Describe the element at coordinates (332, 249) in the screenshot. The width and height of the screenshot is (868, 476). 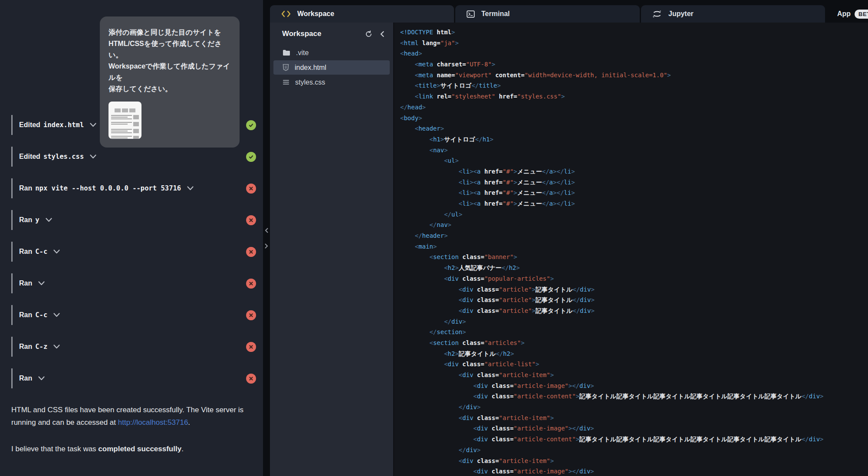
I see `file-explorer: Workspace .viteindex.htmlstyles.css` at that location.